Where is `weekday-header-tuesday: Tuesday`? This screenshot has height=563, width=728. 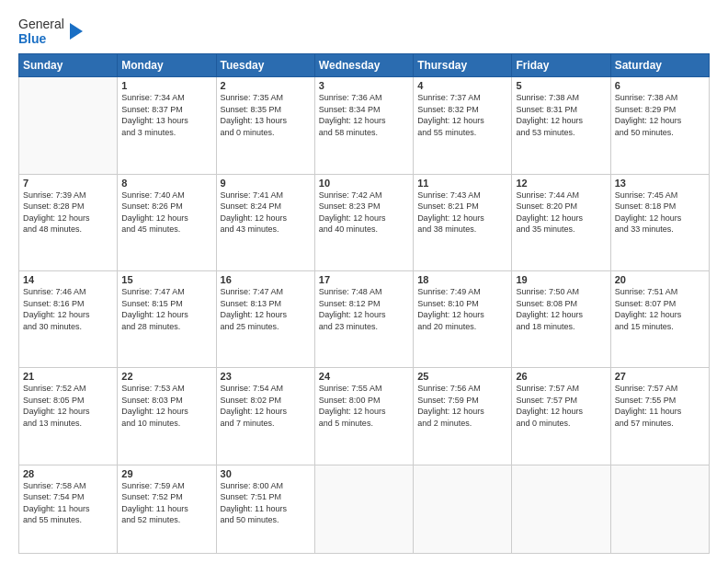
weekday-header-tuesday: Tuesday is located at coordinates (265, 66).